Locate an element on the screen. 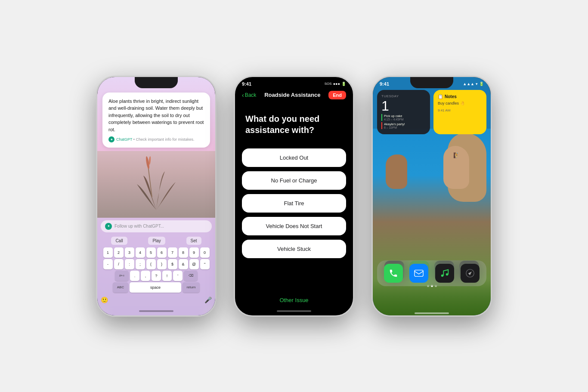 This screenshot has width=588, height=392. phone-chatgpt: Aloe plants thrive in bright, indirect s… is located at coordinates (156, 196).